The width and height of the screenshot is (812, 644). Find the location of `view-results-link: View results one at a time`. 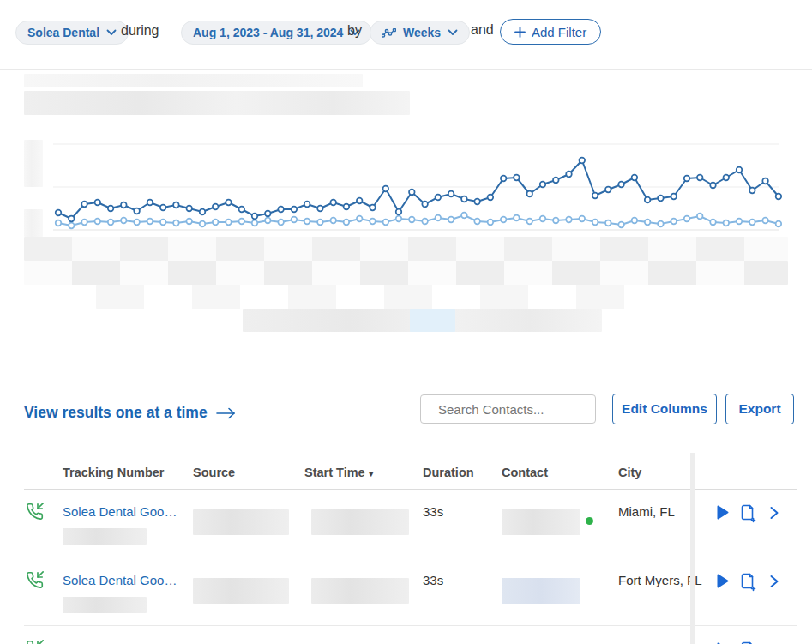

view-results-link: View results one at a time is located at coordinates (130, 413).